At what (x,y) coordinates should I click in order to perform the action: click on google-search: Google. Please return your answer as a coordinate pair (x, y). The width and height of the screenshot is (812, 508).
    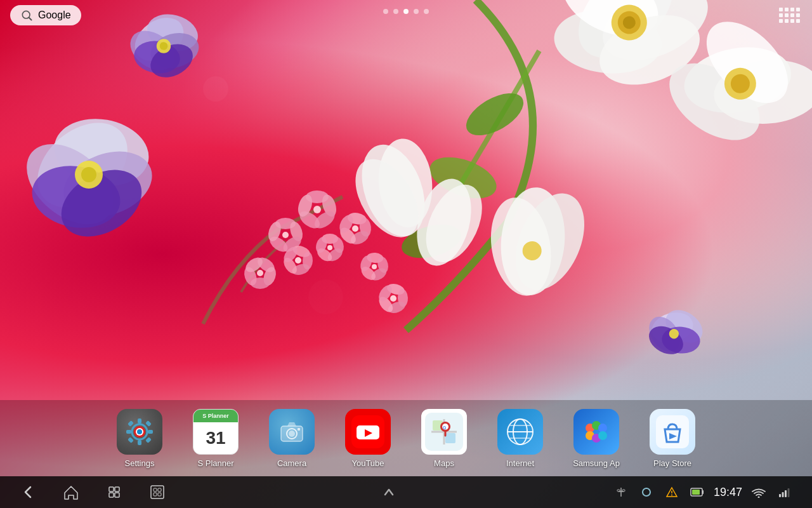
    Looking at the image, I should click on (46, 15).